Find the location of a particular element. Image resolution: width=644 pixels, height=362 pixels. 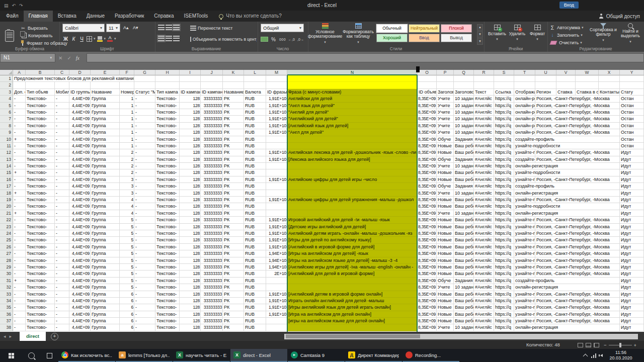

row-header-38: 38 is located at coordinates (7, 328).